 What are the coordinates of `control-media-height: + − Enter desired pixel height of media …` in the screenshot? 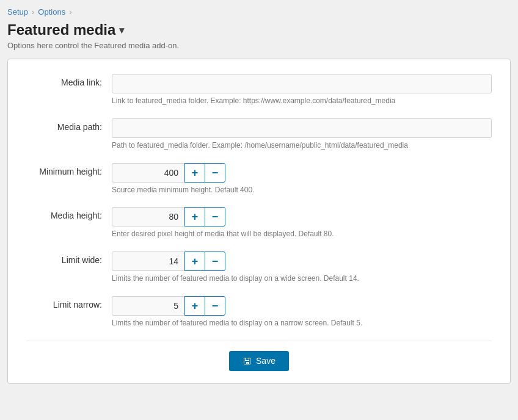 It's located at (302, 223).